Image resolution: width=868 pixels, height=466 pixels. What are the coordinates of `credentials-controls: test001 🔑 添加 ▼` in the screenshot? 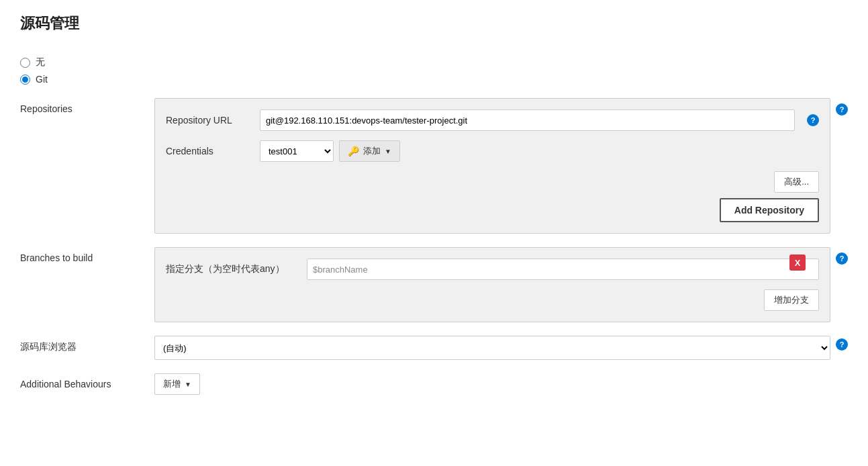 It's located at (330, 151).